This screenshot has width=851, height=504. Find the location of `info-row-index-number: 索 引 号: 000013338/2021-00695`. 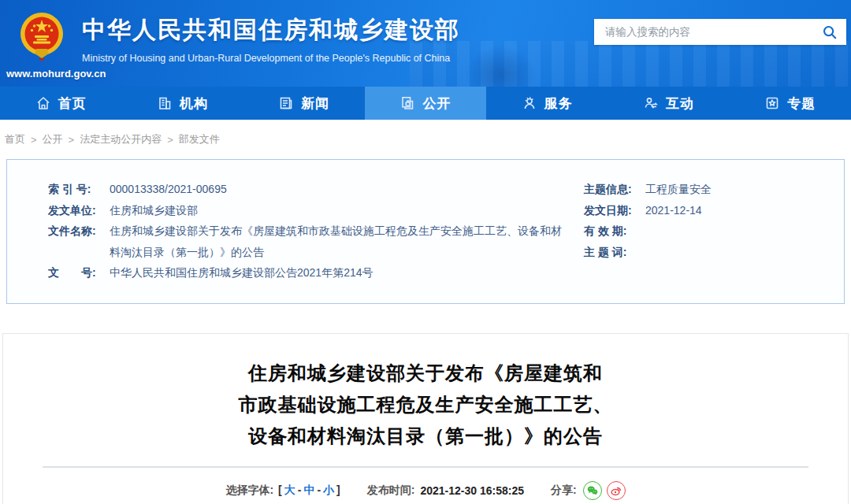

info-row-index-number: 索 引 号: 000013338/2021-00695 is located at coordinates (307, 189).